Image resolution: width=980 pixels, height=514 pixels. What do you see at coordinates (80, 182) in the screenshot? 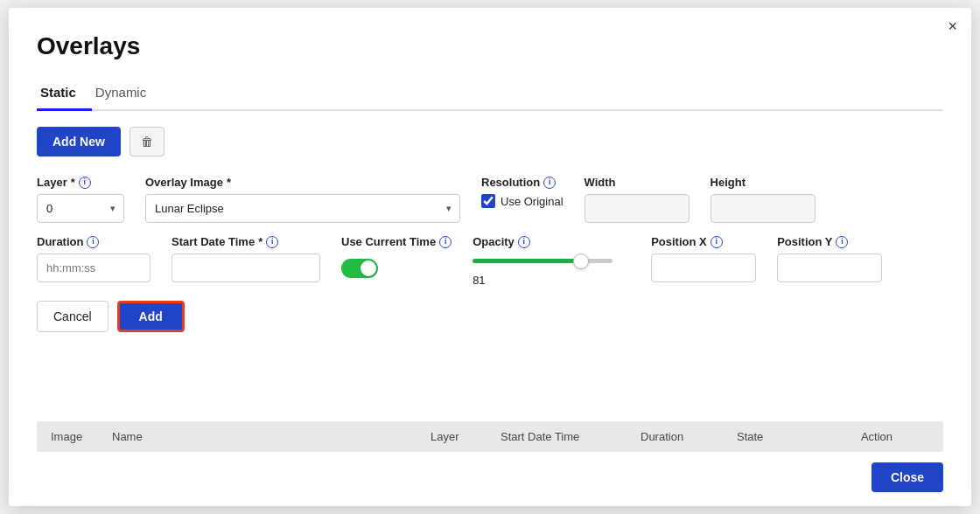
I see `layer-label: Layer * i` at bounding box center [80, 182].